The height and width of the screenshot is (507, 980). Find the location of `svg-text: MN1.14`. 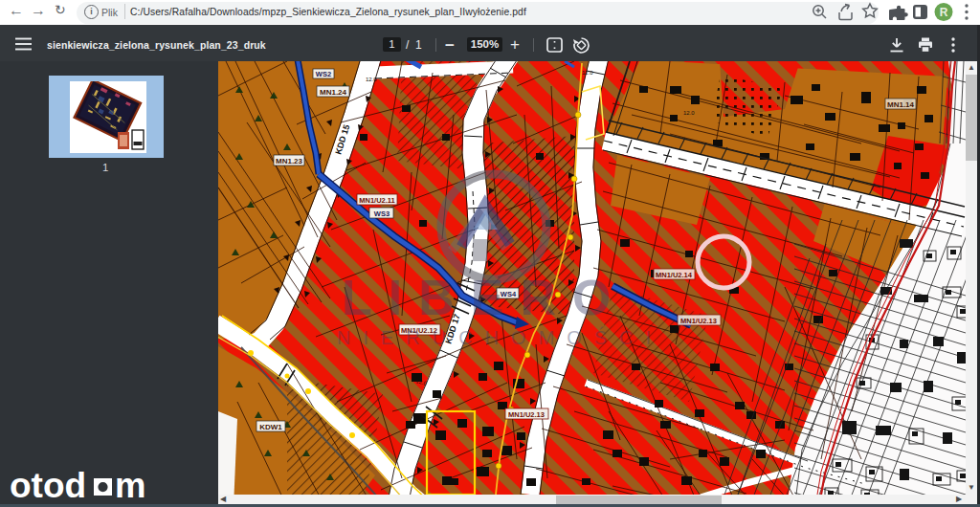

svg-text: MN1.14 is located at coordinates (902, 105).